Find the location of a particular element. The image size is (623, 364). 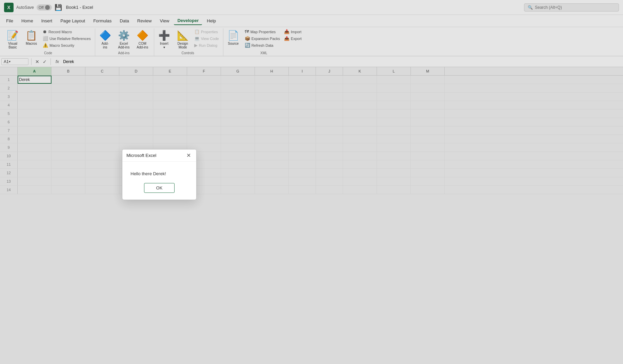

dialog-body: Hello there Derek! is located at coordinates (159, 172).